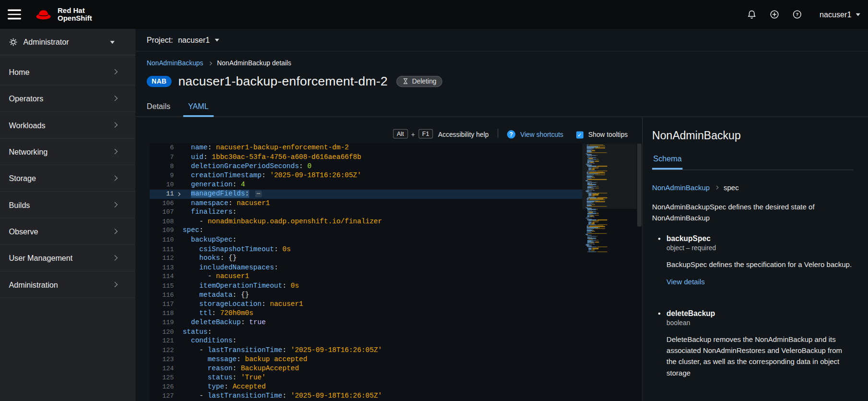  I want to click on editor-line: 107 finalizers:, so click(366, 212).